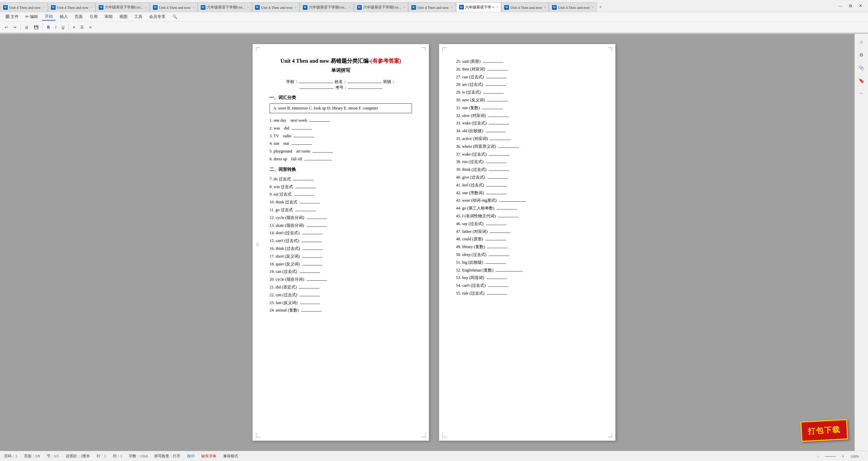 This screenshot has height=461, width=868. I want to click on tab-6: W Unit 4 Then and now ×, so click(276, 7).